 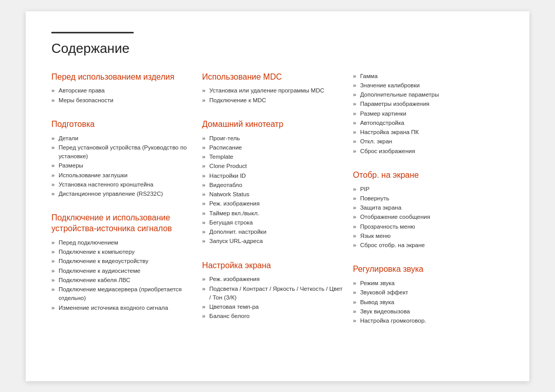 What do you see at coordinates (423, 142) in the screenshot?
I see `list-item: Откл. экран` at bounding box center [423, 142].